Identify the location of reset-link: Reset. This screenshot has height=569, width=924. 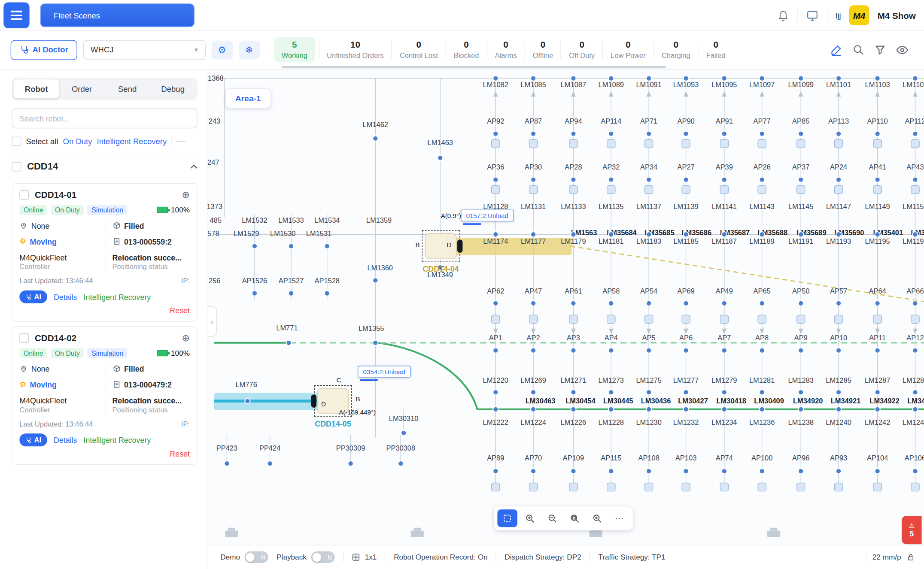
(179, 311).